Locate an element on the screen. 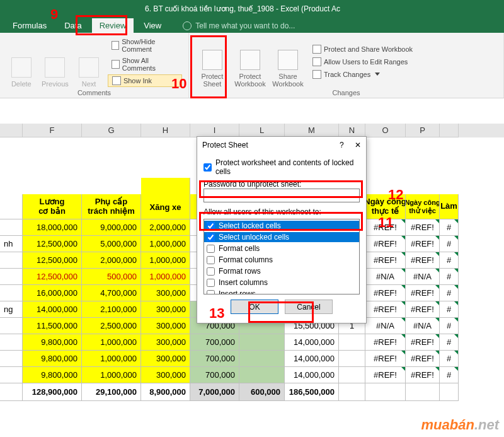 The image size is (504, 437). chevron-down-icon is located at coordinates (377, 74).